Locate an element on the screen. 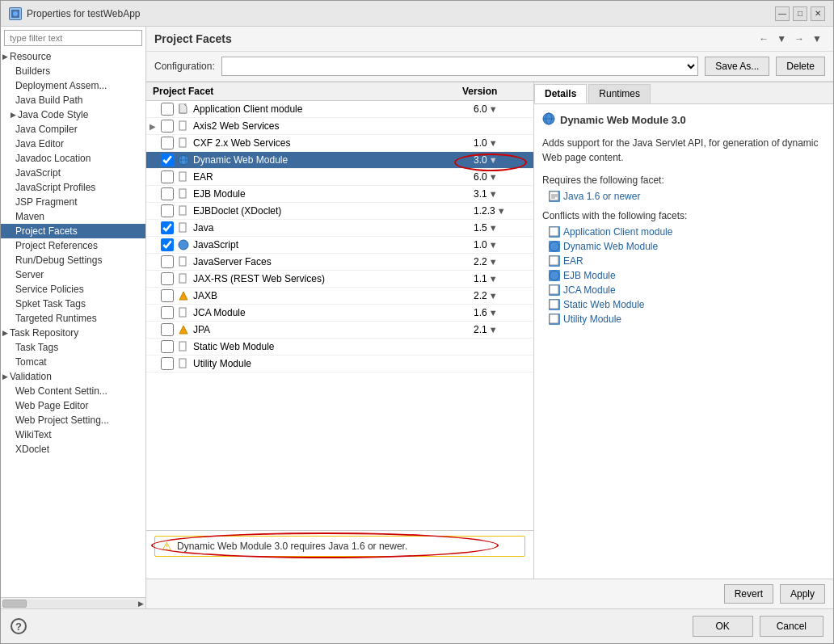 Image resolution: width=834 pixels, height=644 pixels. sidebar-item-validation: ▶ Validation is located at coordinates (73, 377).